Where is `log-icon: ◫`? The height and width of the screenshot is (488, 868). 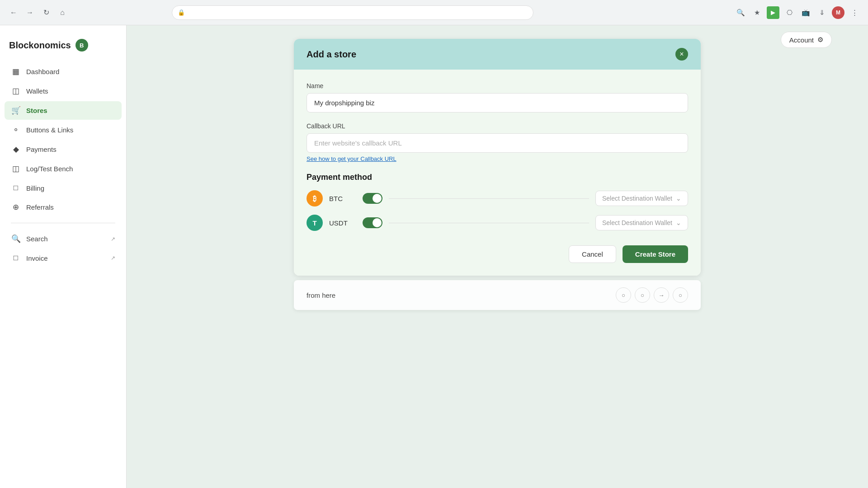
log-icon: ◫ is located at coordinates (16, 169).